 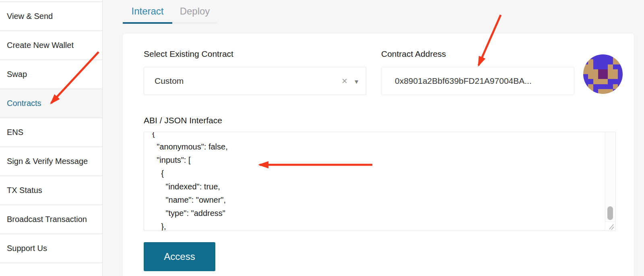 What do you see at coordinates (27, 248) in the screenshot?
I see `sidebar-item-label: Support Us` at bounding box center [27, 248].